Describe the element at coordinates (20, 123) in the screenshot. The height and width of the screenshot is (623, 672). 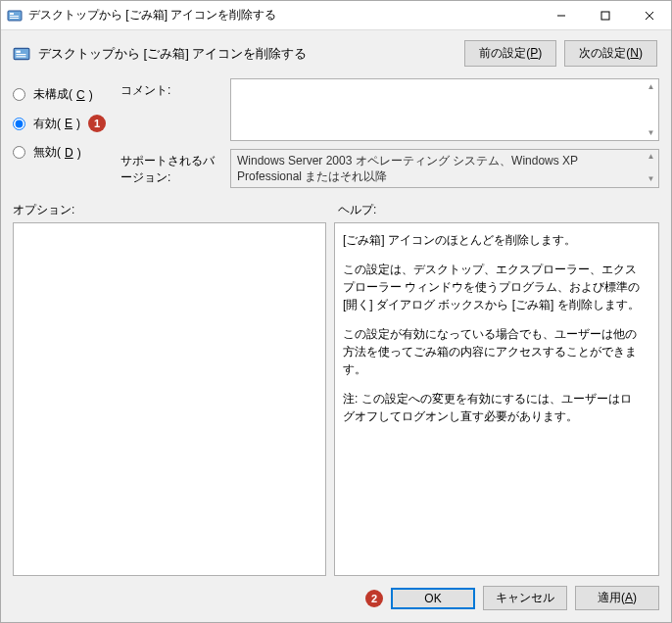
I see `radio-enabled-input` at that location.